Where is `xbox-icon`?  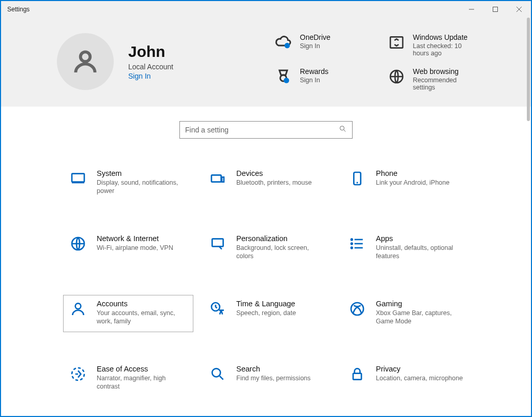 xbox-icon is located at coordinates (357, 309).